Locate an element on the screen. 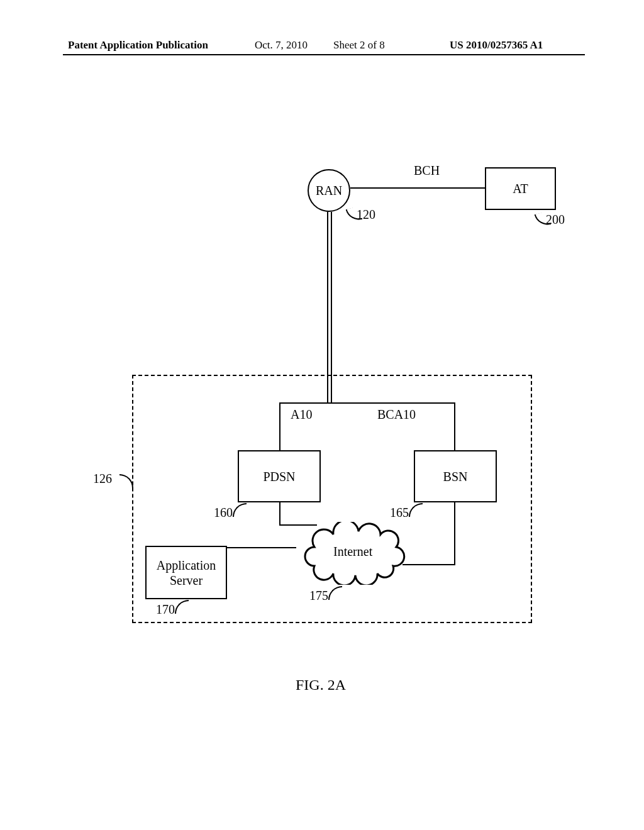 This screenshot has width=644, height=830. link-ran-down-b is located at coordinates (331, 307).